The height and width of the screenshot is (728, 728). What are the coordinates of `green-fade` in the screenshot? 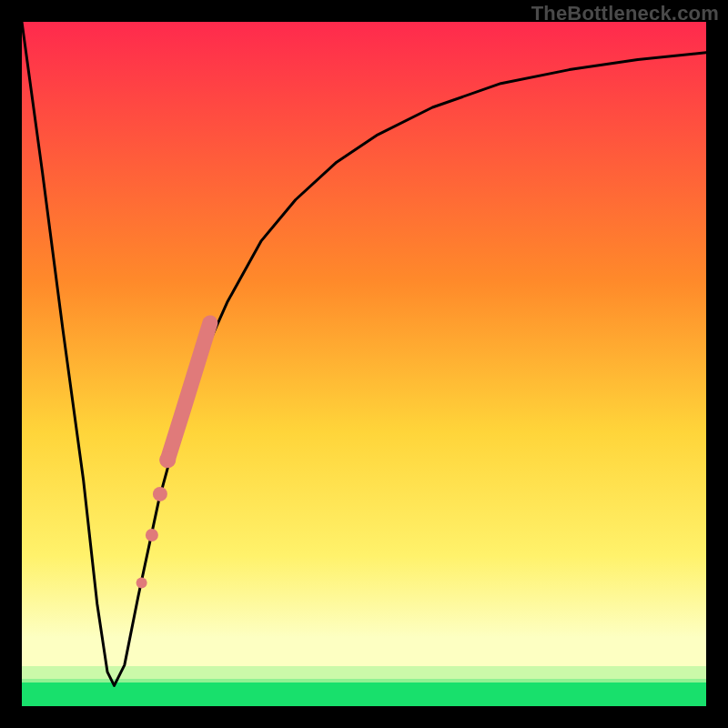 It's located at (364, 674).